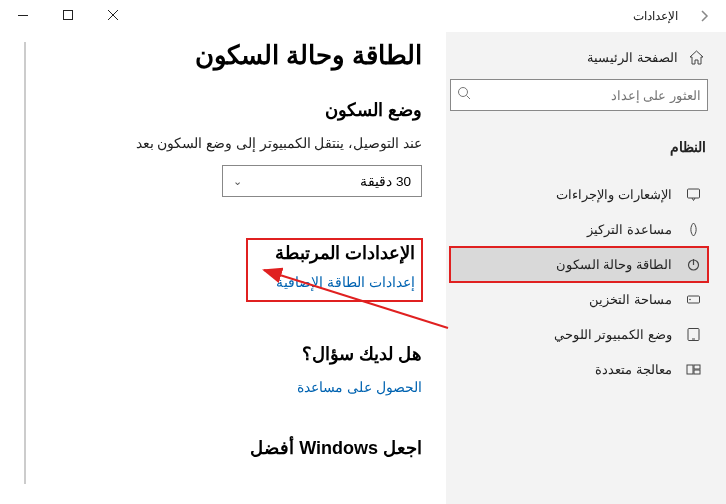 This screenshot has width=726, height=504. I want to click on maximize-button, so click(68, 15).